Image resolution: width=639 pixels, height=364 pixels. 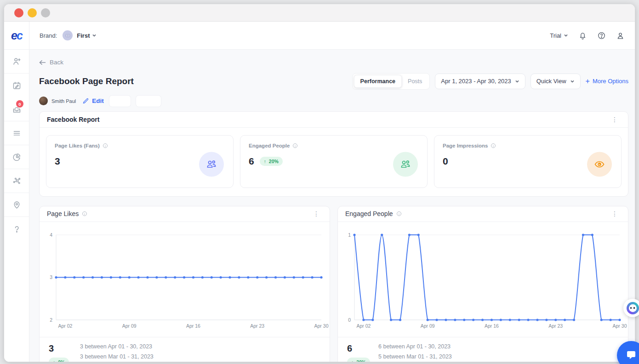 What do you see at coordinates (555, 81) in the screenshot?
I see `quick-view-dropdown: Quick View` at bounding box center [555, 81].